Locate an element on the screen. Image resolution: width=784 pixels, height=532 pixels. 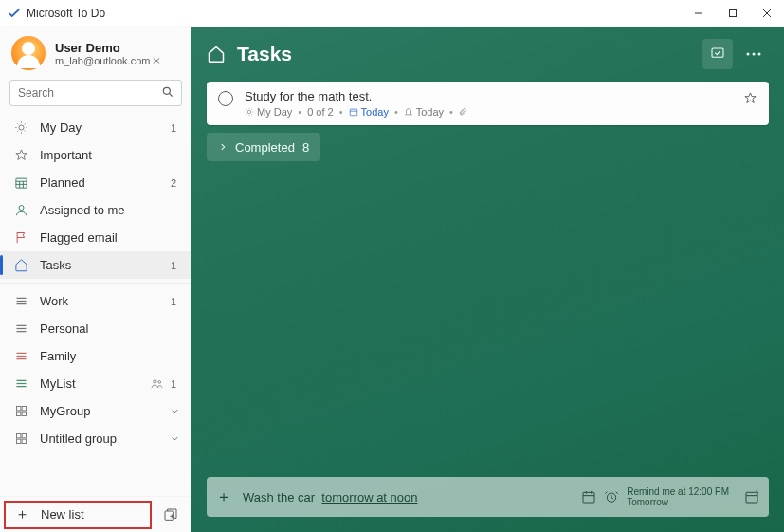
nav-planned: Planned 2 is located at coordinates (96, 182).